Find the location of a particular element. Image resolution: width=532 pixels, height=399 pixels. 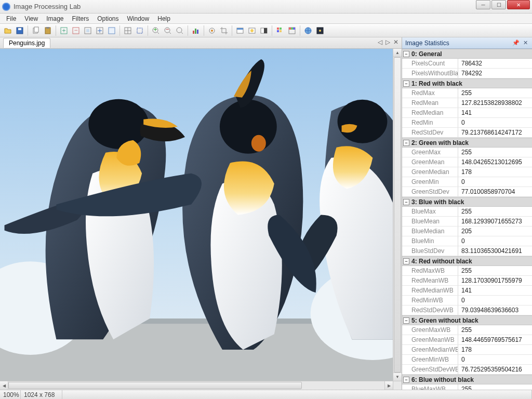

open-icon is located at coordinates (8, 31).